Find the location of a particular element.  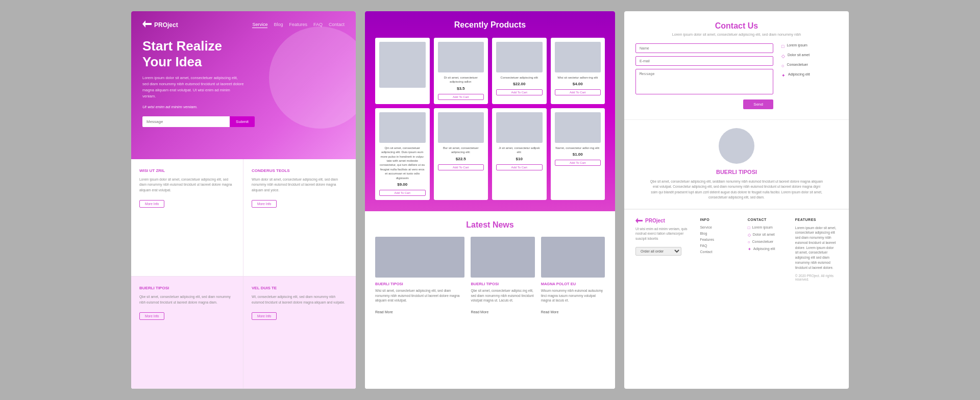

hero-title: Start Realize Your Idea is located at coordinates (243, 54).